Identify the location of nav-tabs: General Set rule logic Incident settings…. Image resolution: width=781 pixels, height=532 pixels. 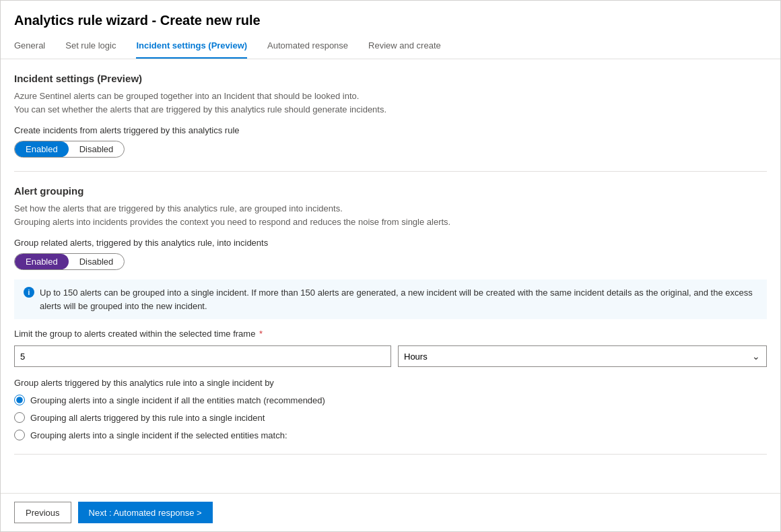
(390, 47).